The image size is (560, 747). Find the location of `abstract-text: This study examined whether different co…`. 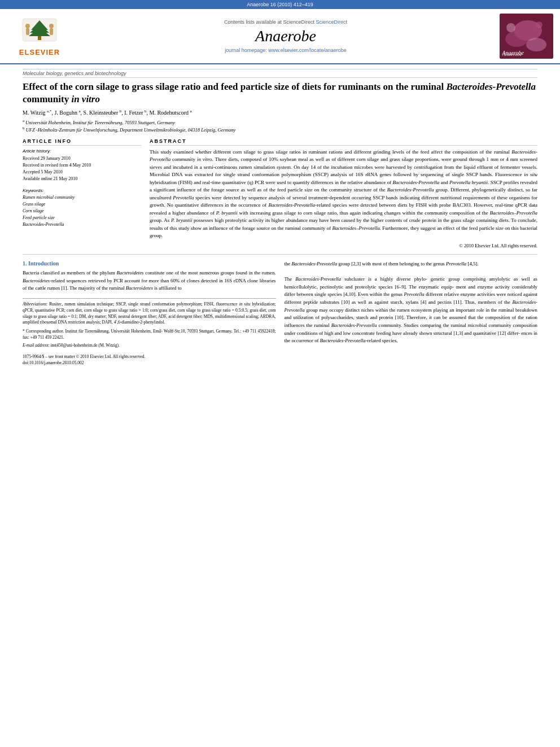

abstract-text: This study examined whether different co… is located at coordinates (343, 194).